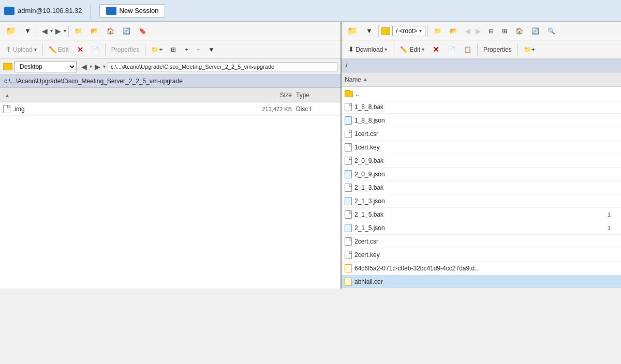 The height and width of the screenshot is (364, 621). I want to click on right-new-folder-btn: 📂, so click(453, 31).